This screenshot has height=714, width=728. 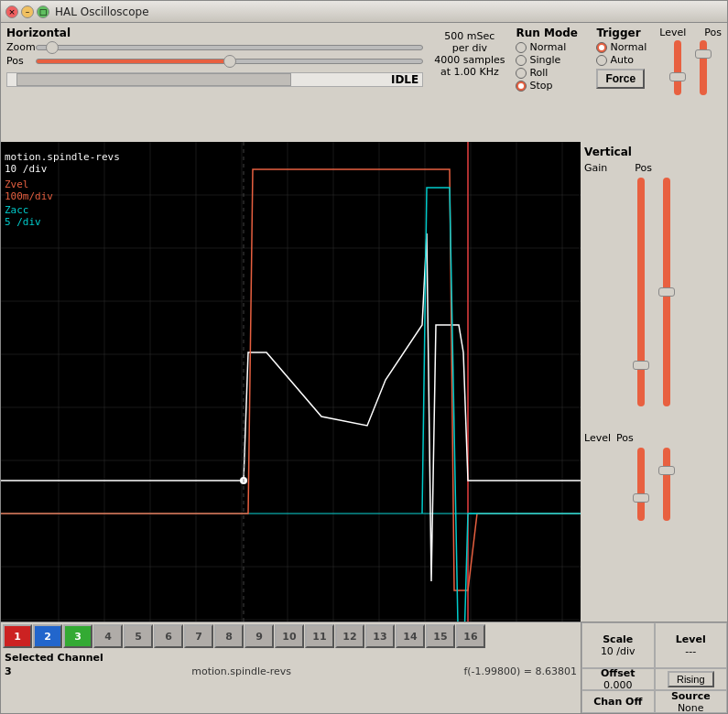 What do you see at coordinates (230, 61) in the screenshot?
I see `pos-handle` at bounding box center [230, 61].